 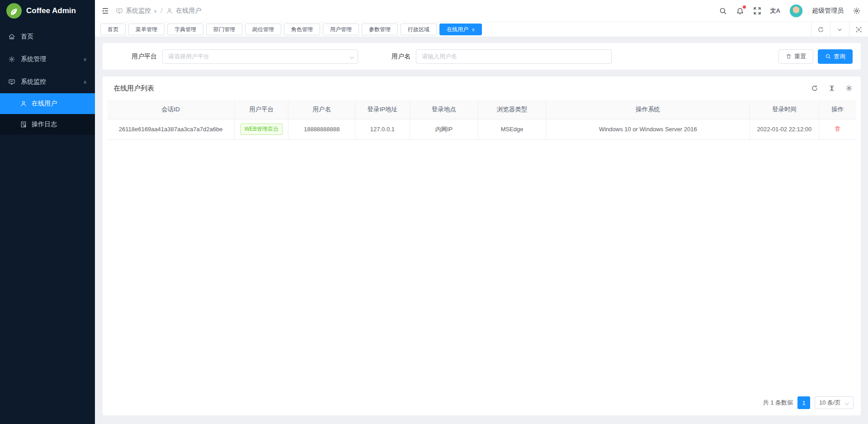 I want to click on col-actions: 操作, so click(x=837, y=110).